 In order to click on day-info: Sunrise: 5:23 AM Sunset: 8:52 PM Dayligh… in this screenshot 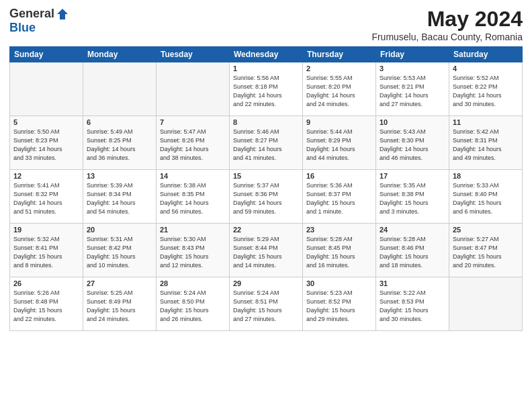, I will do `click(339, 306)`.